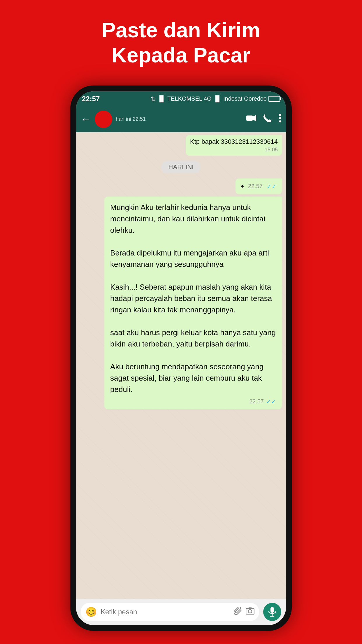  Describe the element at coordinates (181, 186) in the screenshot. I see `dot-message-row: • 22.57 ✓✓` at that location.